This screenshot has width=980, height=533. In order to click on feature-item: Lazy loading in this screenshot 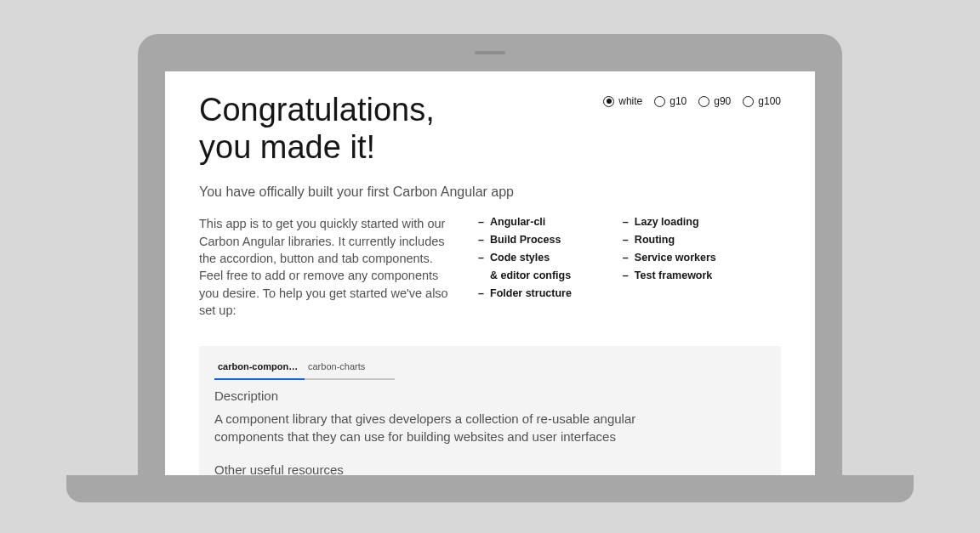, I will do `click(669, 223)`.